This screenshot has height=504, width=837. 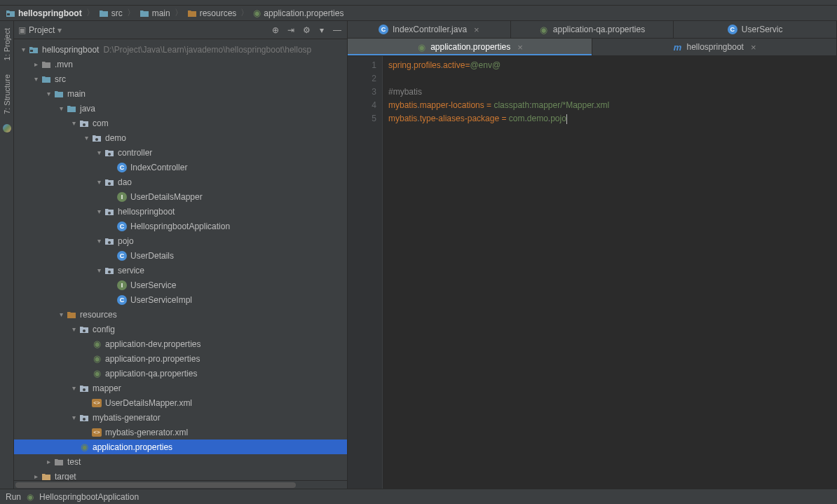 What do you see at coordinates (97, 433) in the screenshot?
I see `xml-icon: <>` at bounding box center [97, 433].